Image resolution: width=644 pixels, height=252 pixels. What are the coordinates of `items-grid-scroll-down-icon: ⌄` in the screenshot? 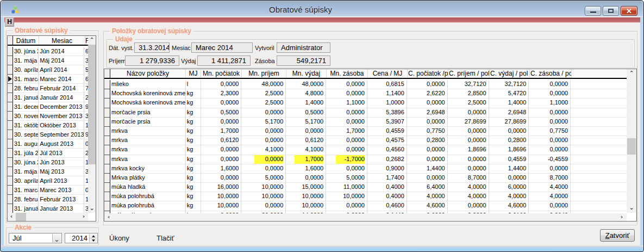 It's located at (632, 208).